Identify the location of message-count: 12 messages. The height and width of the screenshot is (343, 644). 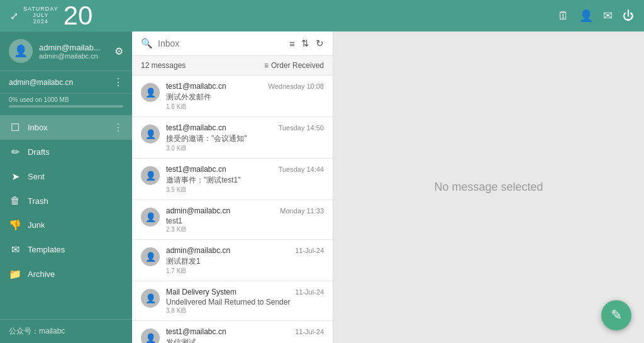
(164, 65).